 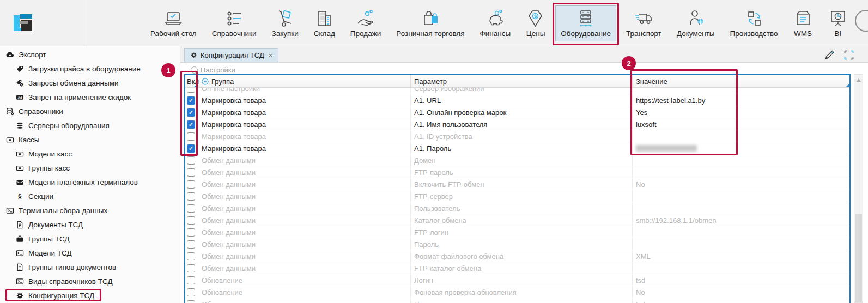 What do you see at coordinates (536, 23) in the screenshot?
I see `toolbar-item-prices: $Цены` at bounding box center [536, 23].